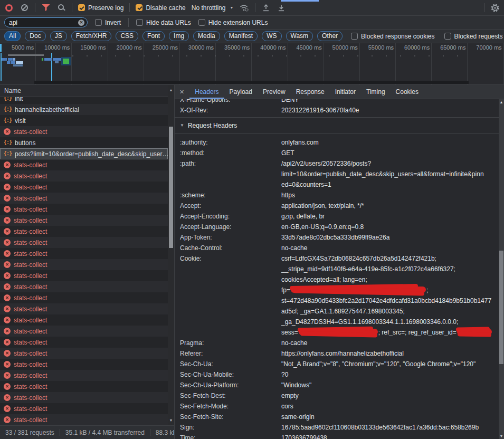 The height and width of the screenshot is (439, 504). What do you see at coordinates (59, 36) in the screenshot?
I see `filter-chip-js: JS` at bounding box center [59, 36].